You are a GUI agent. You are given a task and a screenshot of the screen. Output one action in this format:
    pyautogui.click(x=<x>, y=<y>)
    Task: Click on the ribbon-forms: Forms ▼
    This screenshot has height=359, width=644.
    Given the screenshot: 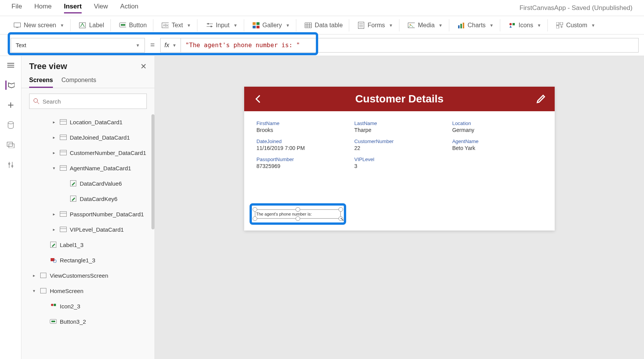 What is the action you would take?
    pyautogui.click(x=376, y=25)
    